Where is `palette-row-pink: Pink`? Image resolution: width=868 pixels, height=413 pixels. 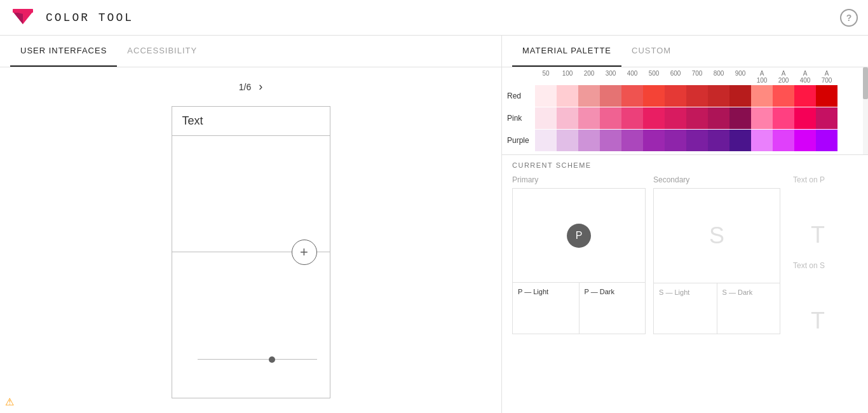 palette-row-pink: Pink is located at coordinates (685, 118).